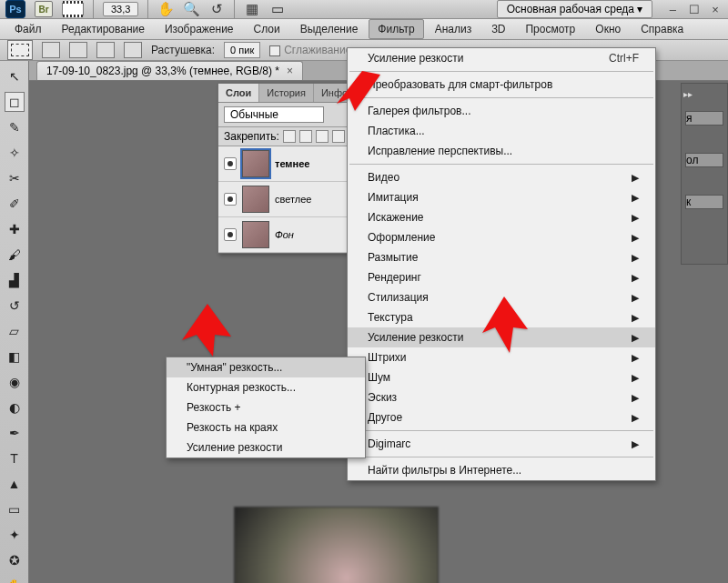  Describe the element at coordinates (78, 50) in the screenshot. I see `marquee-add-icon` at that location.